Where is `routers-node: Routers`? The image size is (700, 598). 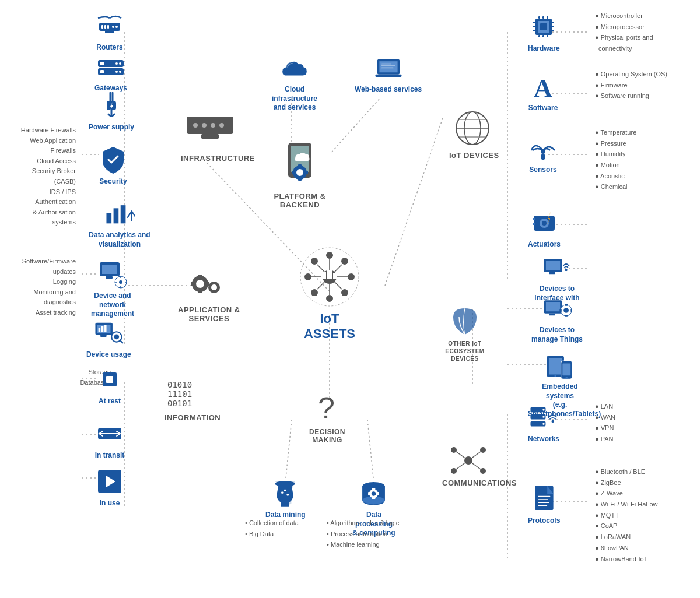 routers-node: Routers is located at coordinates (110, 31).